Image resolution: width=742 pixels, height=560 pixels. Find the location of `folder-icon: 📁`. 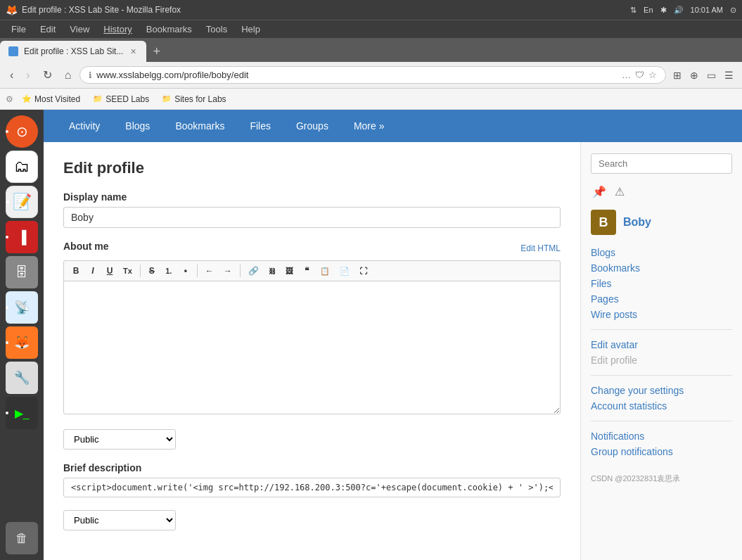

folder-icon: 📁 is located at coordinates (98, 98).